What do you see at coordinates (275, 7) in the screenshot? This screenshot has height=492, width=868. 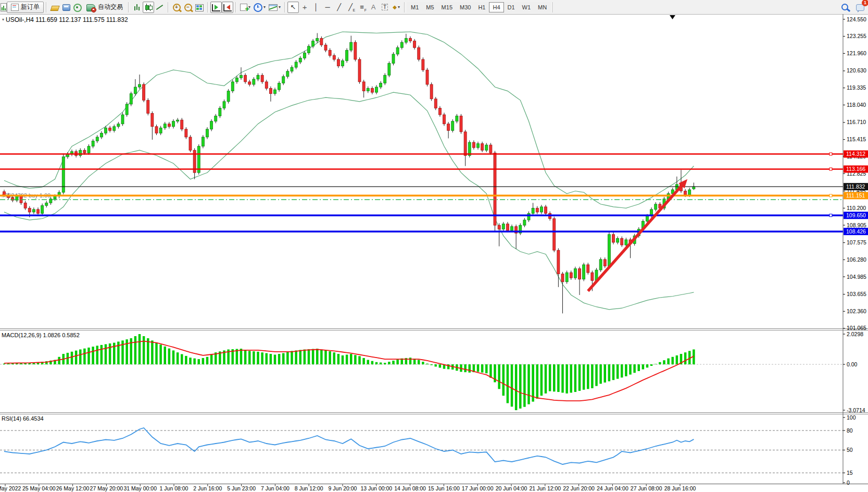 I see `templates-button: ▾` at bounding box center [275, 7].